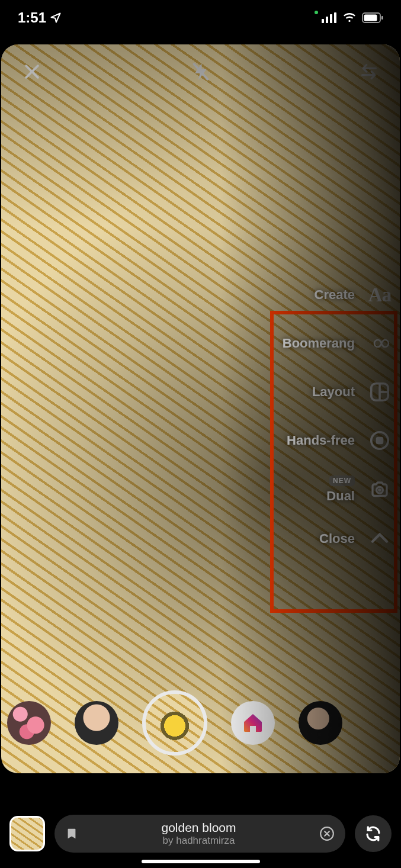 The image size is (401, 868). I want to click on close-story-button, so click(32, 72).